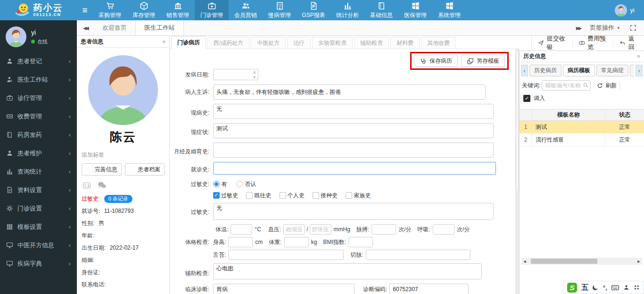 This screenshot has width=644, height=294. What do you see at coordinates (189, 42) in the screenshot?
I see `record-form-tab: 门诊病历` at bounding box center [189, 42].